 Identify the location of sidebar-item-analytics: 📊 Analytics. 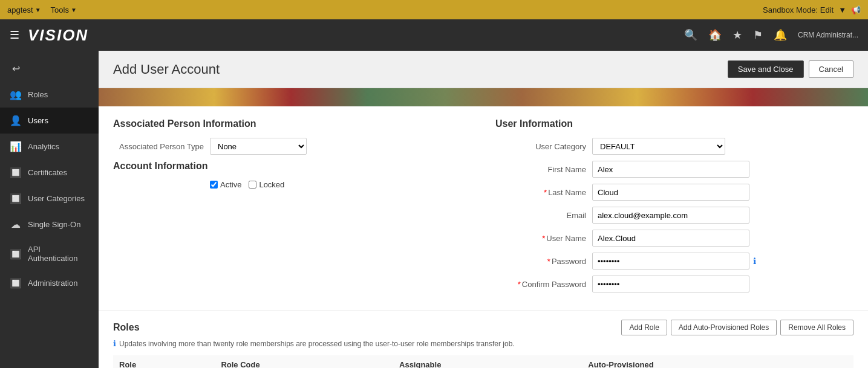
(50, 146).